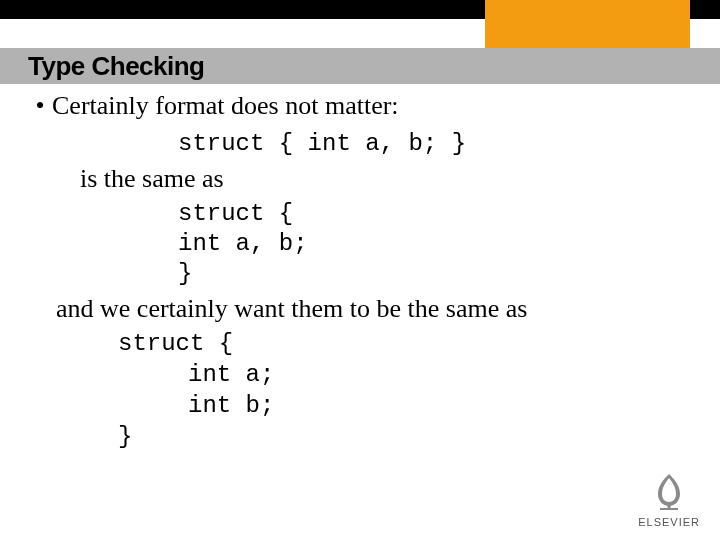  Describe the element at coordinates (669, 498) in the screenshot. I see `elsevier-logo: ELSEVIER` at that location.